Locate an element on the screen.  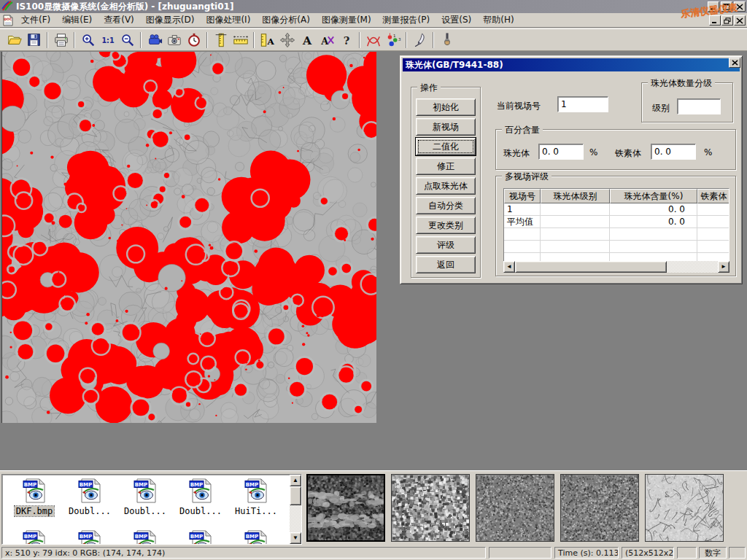
bmp-file-icon: BMP is located at coordinates (256, 491).